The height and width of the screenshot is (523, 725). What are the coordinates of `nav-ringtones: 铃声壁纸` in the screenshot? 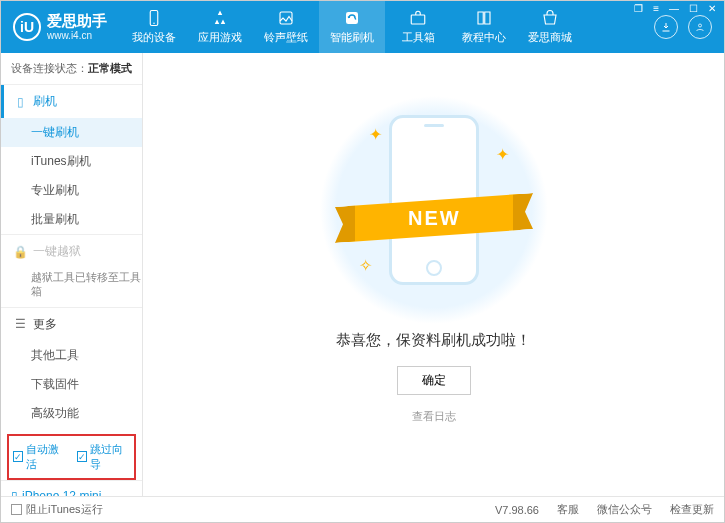 It's located at (286, 27).